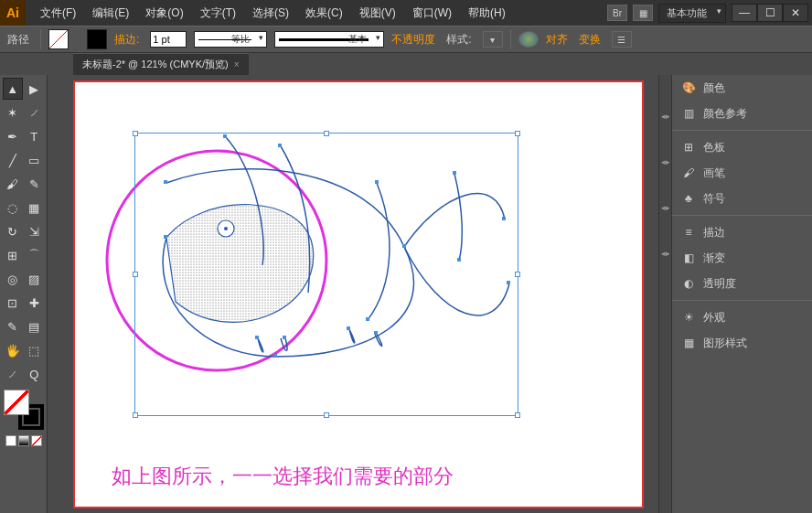 The height and width of the screenshot is (513, 812). I want to click on tab-close-icon: ×, so click(237, 64).